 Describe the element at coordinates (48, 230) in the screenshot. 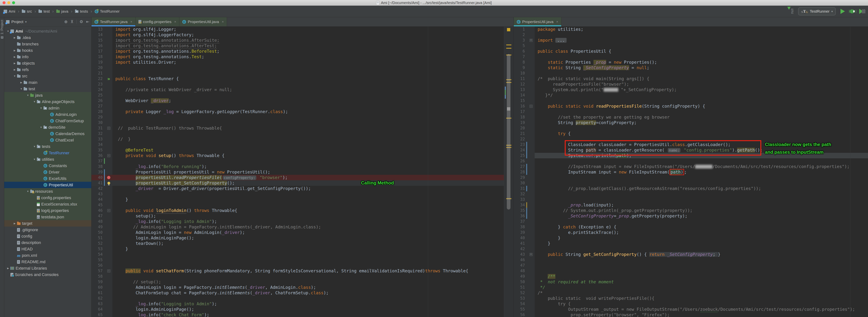

I see `tree-item-gitignore: .gitignore` at that location.